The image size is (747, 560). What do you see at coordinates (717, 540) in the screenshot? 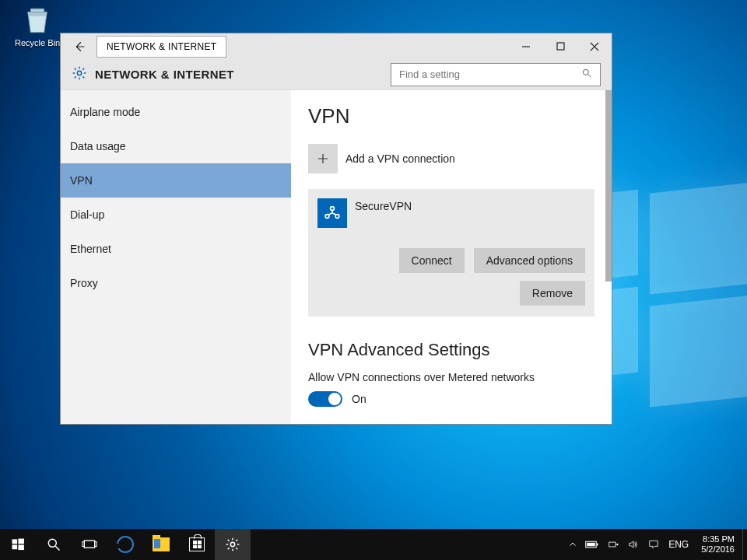
I see `clock-time: 8:35 PM` at bounding box center [717, 540].